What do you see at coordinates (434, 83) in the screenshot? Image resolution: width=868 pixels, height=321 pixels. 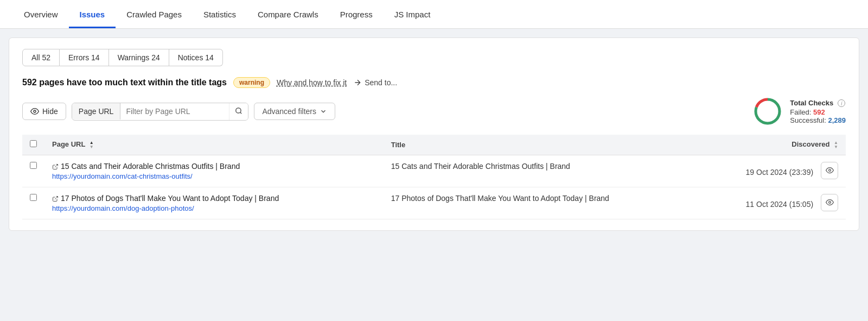 I see `issue-header: 592 pages have too much text within the …` at bounding box center [434, 83].